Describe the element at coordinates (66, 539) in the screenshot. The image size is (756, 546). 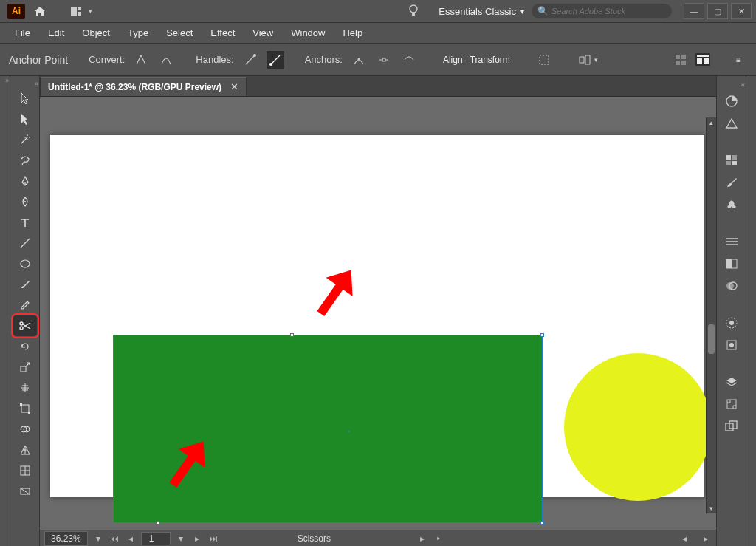
I see `zoom-level: 36.23%` at that location.